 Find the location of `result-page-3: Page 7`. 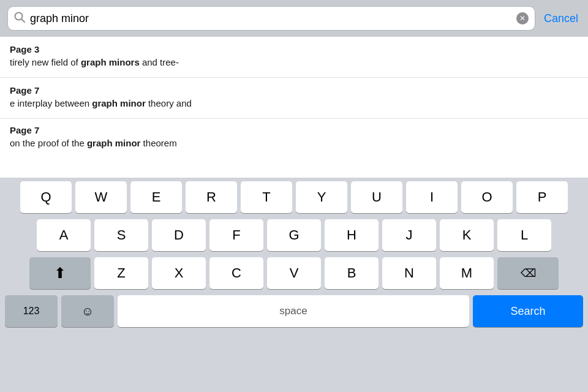

result-page-3: Page 7 is located at coordinates (294, 130).